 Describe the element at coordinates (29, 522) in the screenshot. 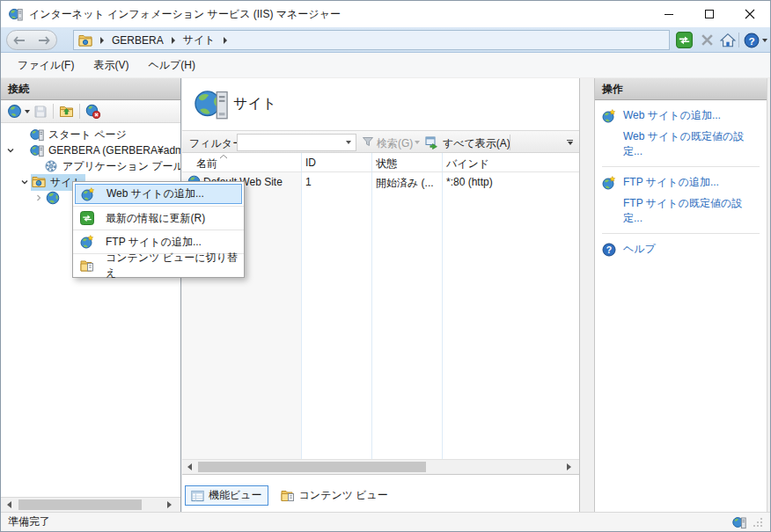

I see `status-text: 準備完了` at that location.